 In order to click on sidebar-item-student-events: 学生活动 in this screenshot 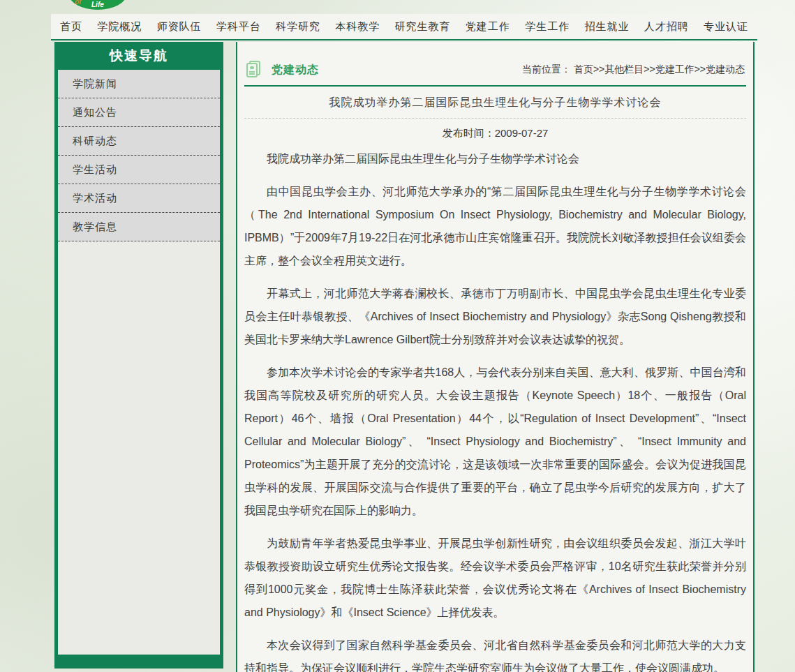, I will do `click(139, 170)`.